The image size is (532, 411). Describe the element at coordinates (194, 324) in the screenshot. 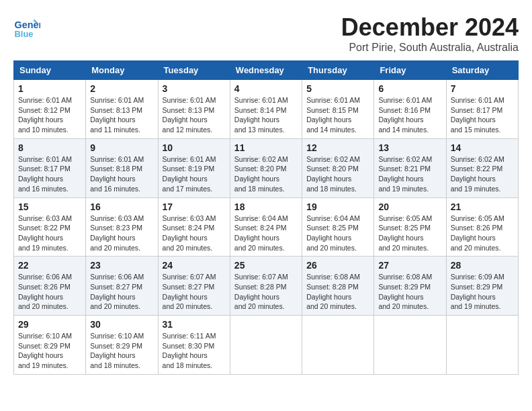

I see `day-number: 31` at that location.